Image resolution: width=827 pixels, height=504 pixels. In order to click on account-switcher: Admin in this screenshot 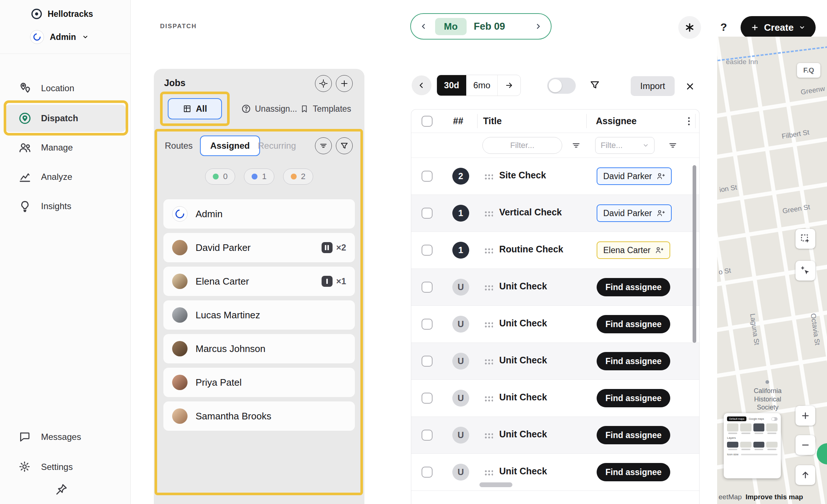, I will do `click(59, 37)`.